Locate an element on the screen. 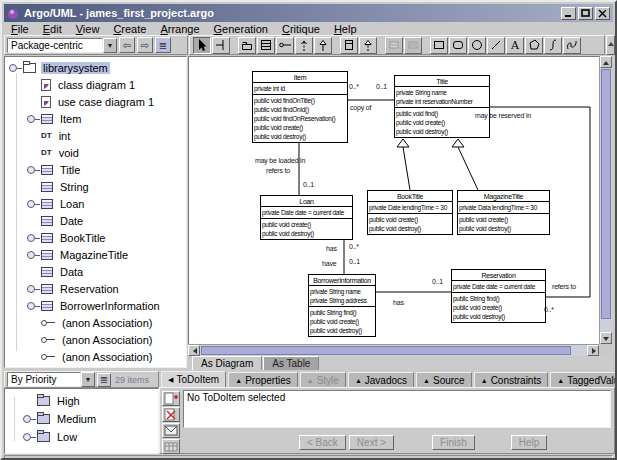 The image size is (617, 460). diagram-horizontal-scrollbar is located at coordinates (394, 350).